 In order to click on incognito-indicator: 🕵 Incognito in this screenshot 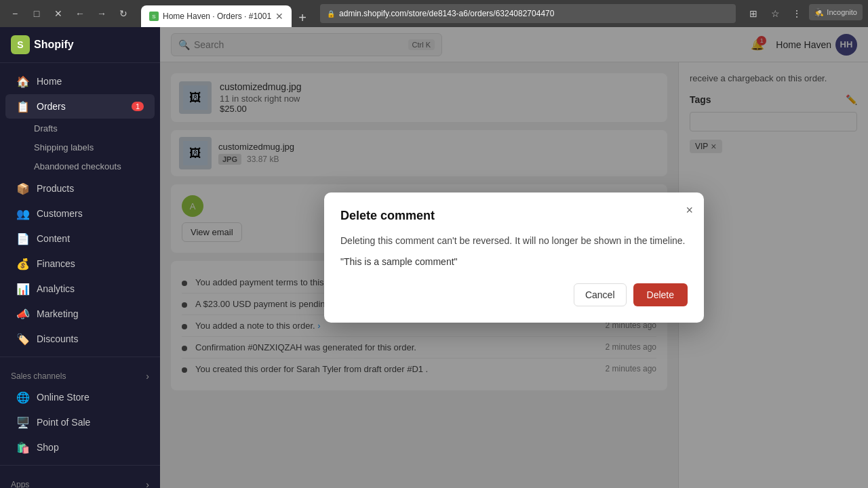, I will do `click(835, 12)`.